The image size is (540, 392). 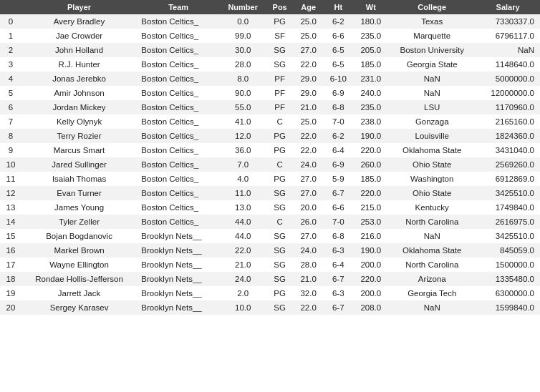 What do you see at coordinates (79, 7) in the screenshot?
I see `col-header-player: Player` at bounding box center [79, 7].